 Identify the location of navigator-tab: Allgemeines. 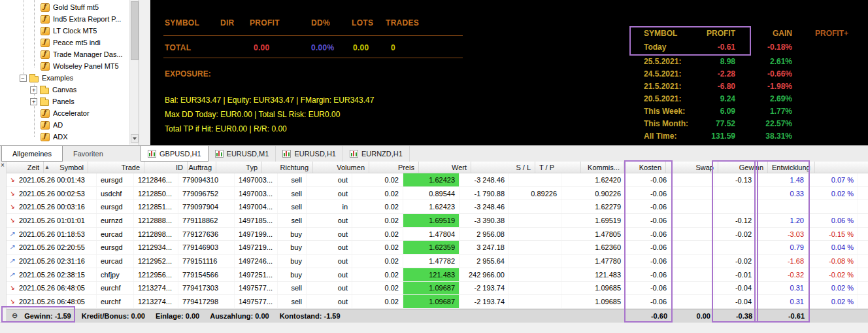
(32, 154).